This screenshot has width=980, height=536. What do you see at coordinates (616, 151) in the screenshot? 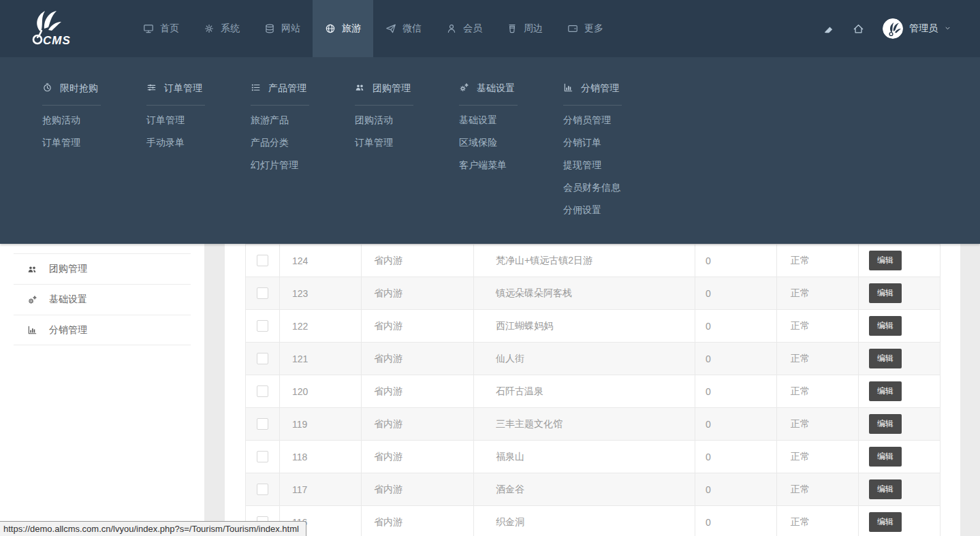
I see `mega-section-distribution-management: 分销管理分销员管理分销订单提现管理会员财务信息分佣设置` at bounding box center [616, 151].